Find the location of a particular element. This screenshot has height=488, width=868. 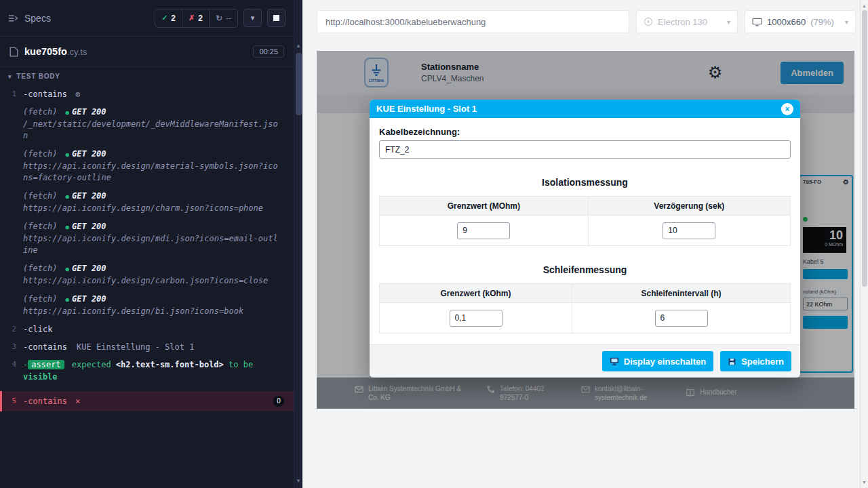

close-icon: × is located at coordinates (787, 109).